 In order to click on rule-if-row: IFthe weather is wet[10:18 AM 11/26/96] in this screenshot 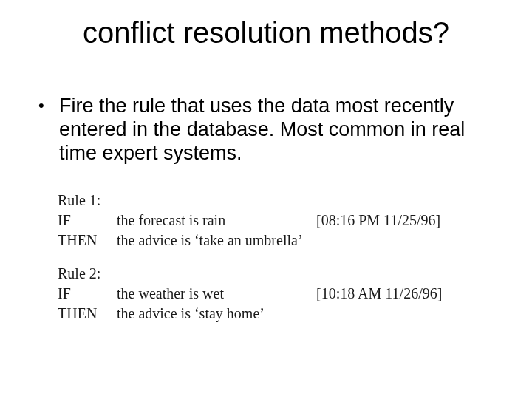, I will do `click(250, 294)`.